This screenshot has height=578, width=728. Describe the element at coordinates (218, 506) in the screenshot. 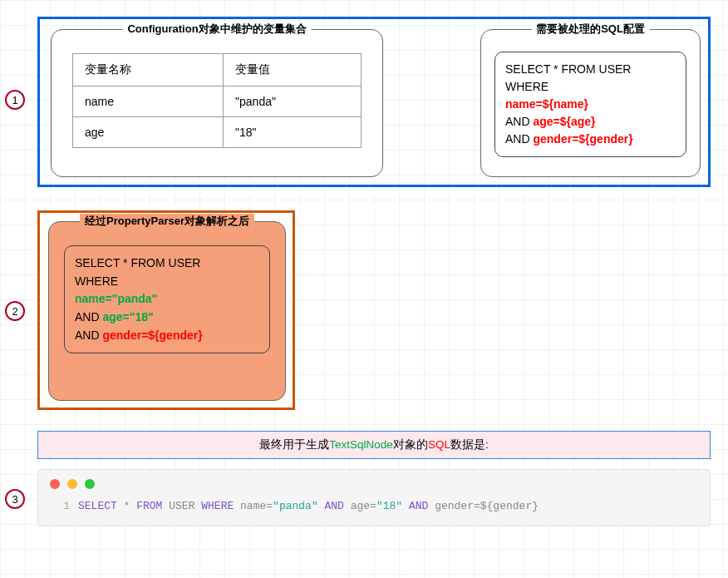

I see `tok: WHERE` at that location.